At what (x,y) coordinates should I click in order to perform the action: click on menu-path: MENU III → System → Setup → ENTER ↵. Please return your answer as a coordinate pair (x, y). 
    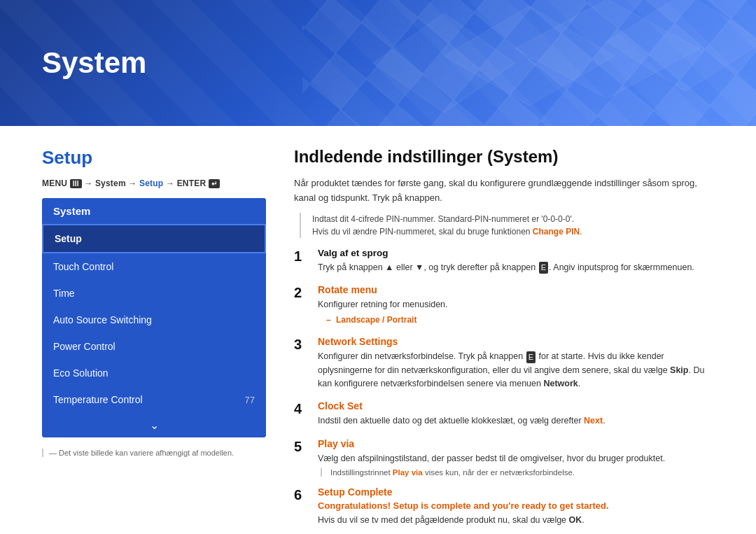
    Looking at the image, I should click on (154, 183).